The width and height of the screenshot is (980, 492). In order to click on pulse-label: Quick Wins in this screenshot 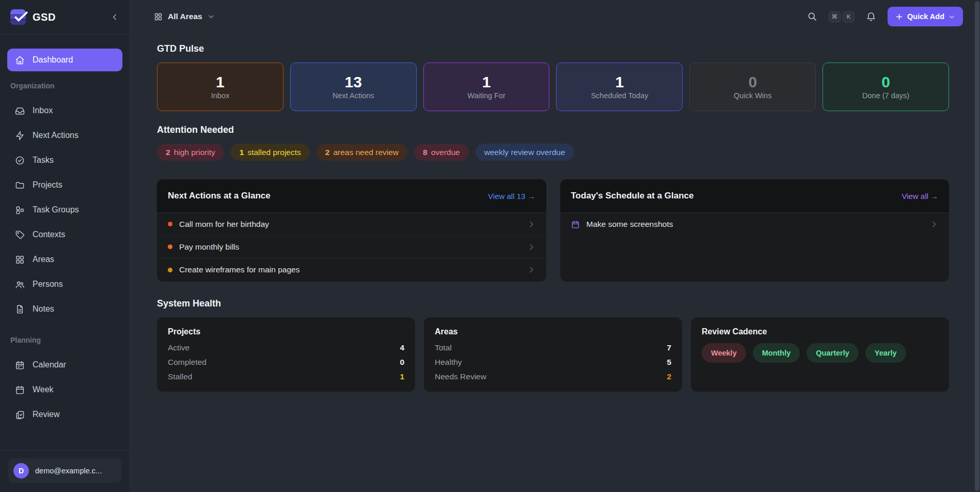, I will do `click(753, 96)`.